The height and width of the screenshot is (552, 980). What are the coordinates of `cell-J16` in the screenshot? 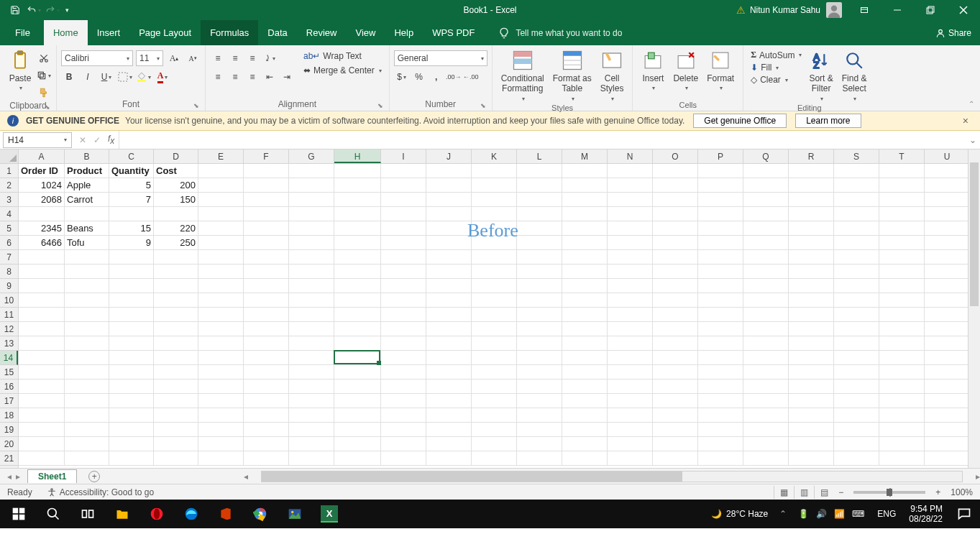 It's located at (449, 387).